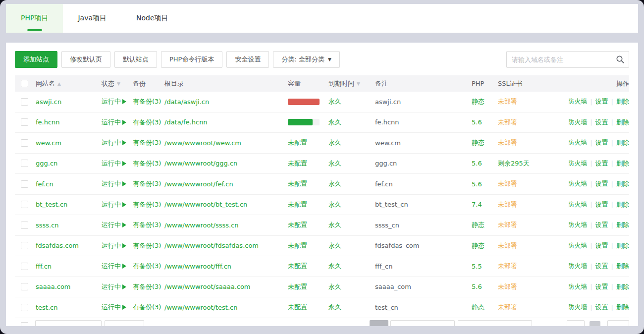 The height and width of the screenshot is (334, 644). I want to click on toolbar-button-修改默认页: 修改默认页, so click(86, 59).